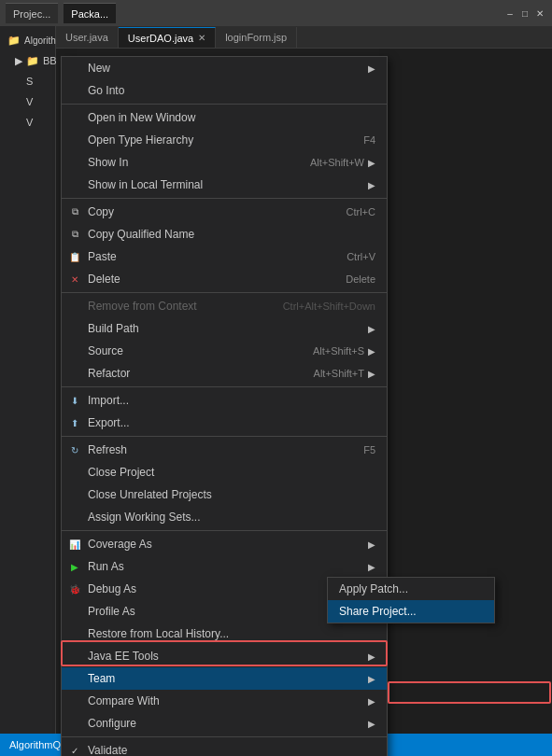 Image resolution: width=552 pixels, height=756 pixels. What do you see at coordinates (75, 257) in the screenshot?
I see `paste-icon: 📋` at bounding box center [75, 257].